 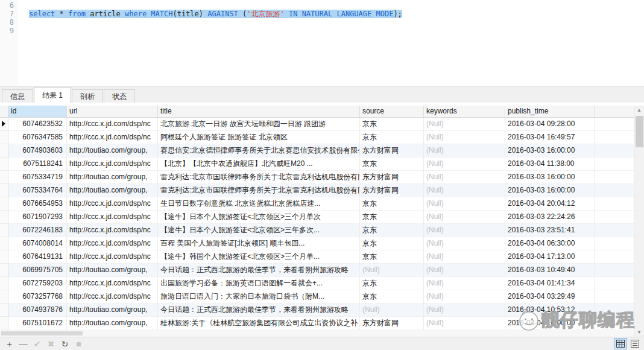 I want to click on cell-id: 6072246183, so click(x=37, y=231).